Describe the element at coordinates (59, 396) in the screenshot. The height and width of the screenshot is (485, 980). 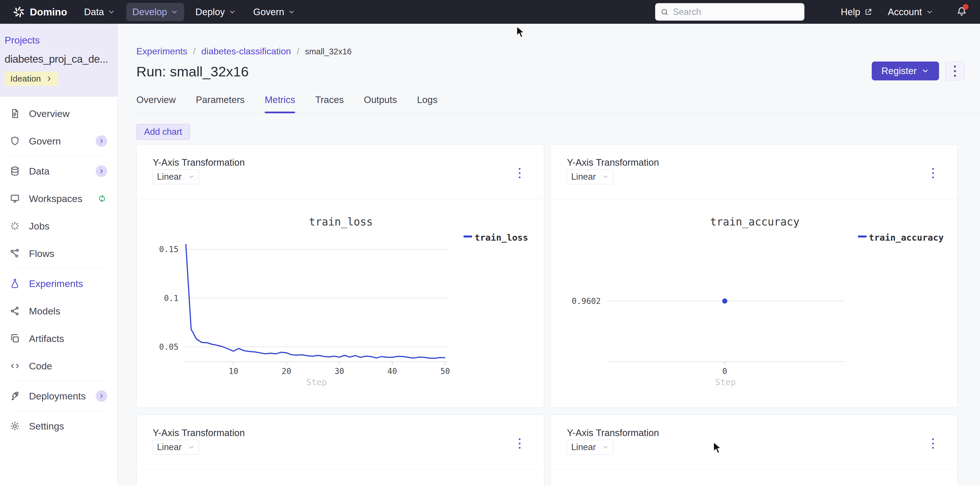
I see `sidebar-item-deployments: Deployments` at that location.